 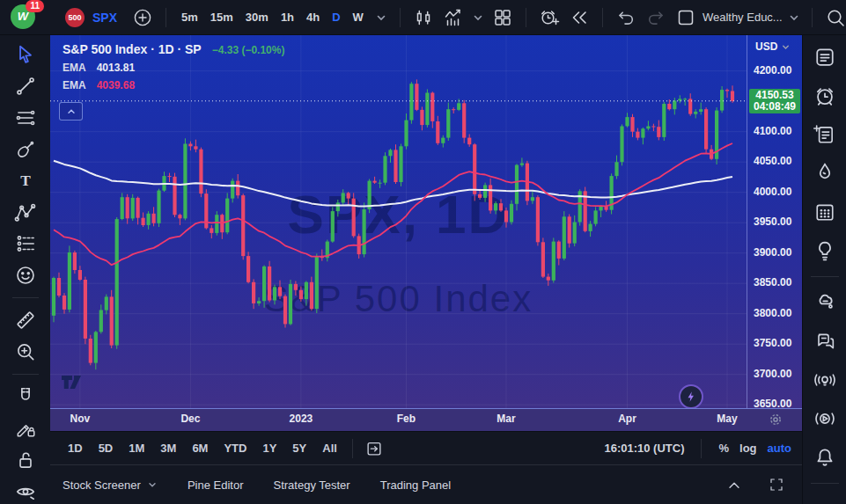 What do you see at coordinates (136, 449) in the screenshot?
I see `range-1m: 1M` at bounding box center [136, 449].